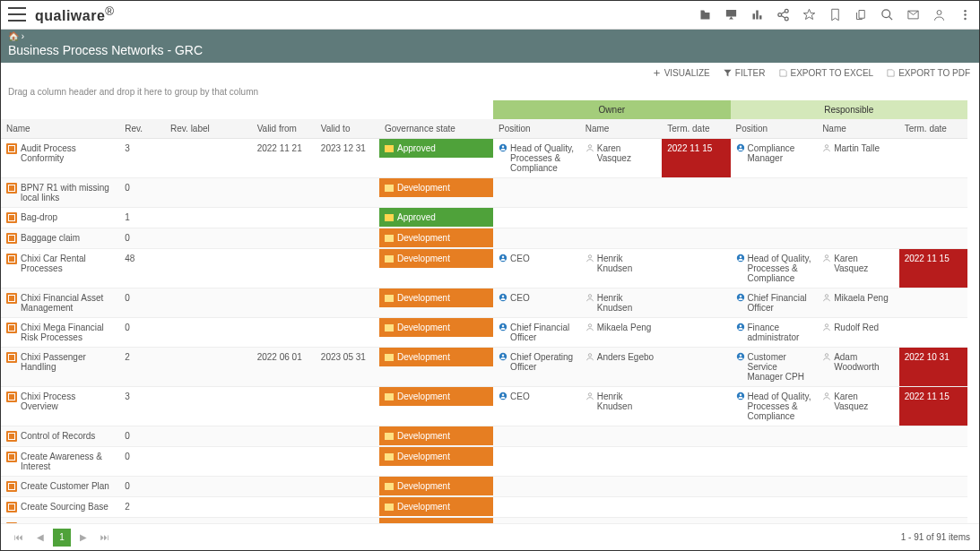  I want to click on row-resp-pos: Customer Service Manager CPH, so click(775, 367).